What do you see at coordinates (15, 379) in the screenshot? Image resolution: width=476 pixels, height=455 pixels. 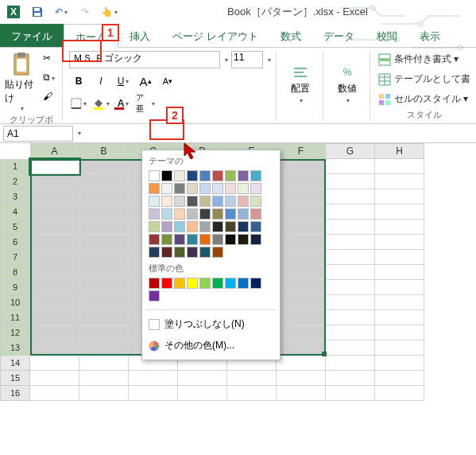 I see `row-header: 15` at bounding box center [15, 379].